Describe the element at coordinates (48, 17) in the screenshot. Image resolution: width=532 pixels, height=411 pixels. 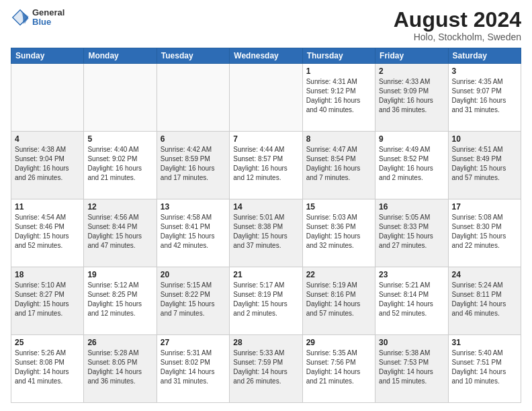
I see `logo-text: General Blue` at that location.